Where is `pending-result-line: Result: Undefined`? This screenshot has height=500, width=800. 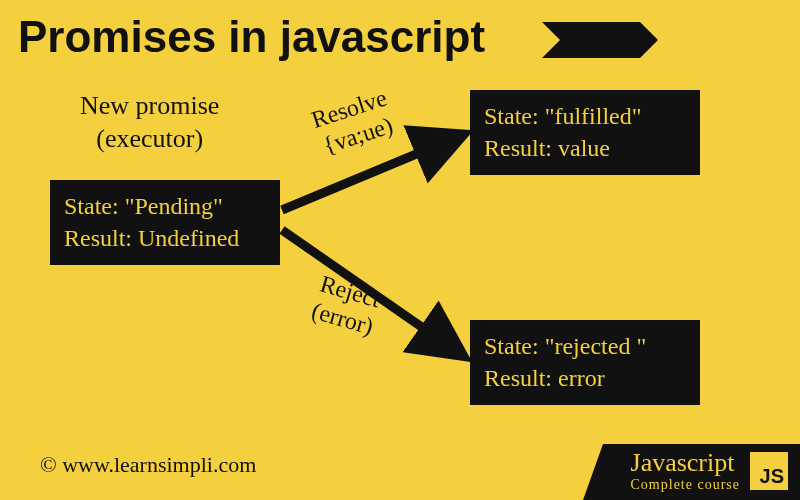
pending-result-line: Result: Undefined is located at coordinates (165, 238).